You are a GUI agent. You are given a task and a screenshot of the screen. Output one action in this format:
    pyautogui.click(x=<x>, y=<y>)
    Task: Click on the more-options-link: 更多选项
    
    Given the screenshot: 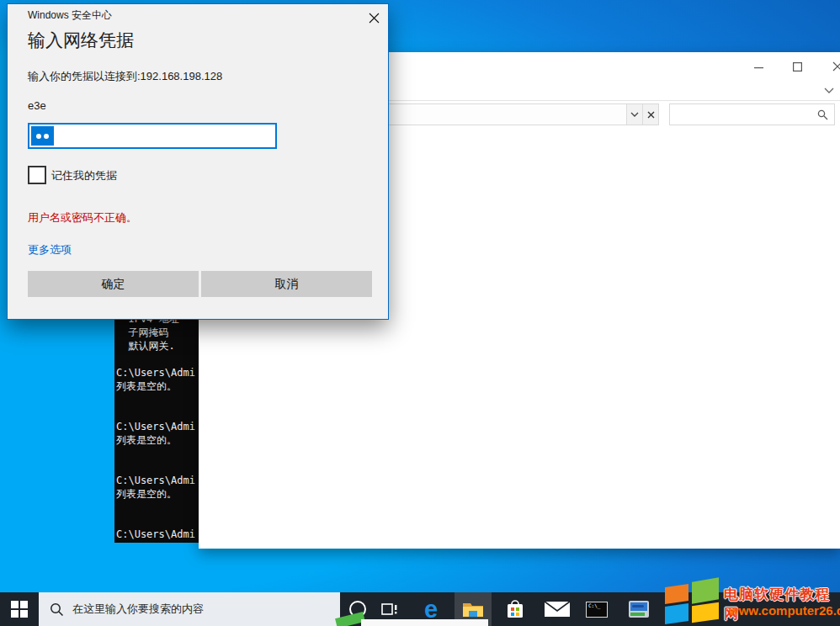 What is the action you would take?
    pyautogui.click(x=50, y=250)
    